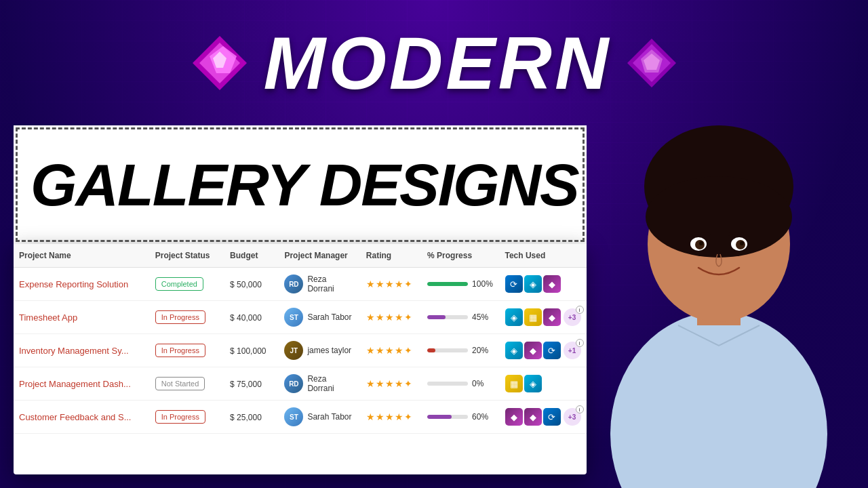 The height and width of the screenshot is (488, 868). Describe the element at coordinates (81, 384) in the screenshot. I see `cell-project-name: Project Management Dash...` at that location.